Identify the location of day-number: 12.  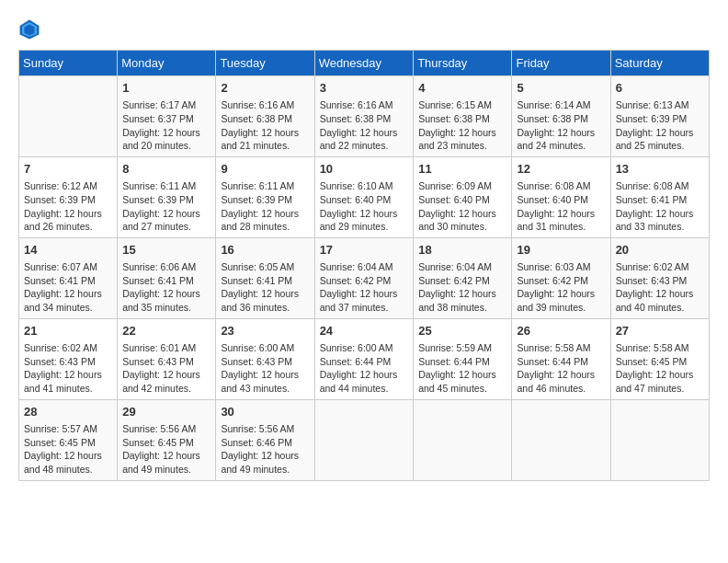
(561, 169).